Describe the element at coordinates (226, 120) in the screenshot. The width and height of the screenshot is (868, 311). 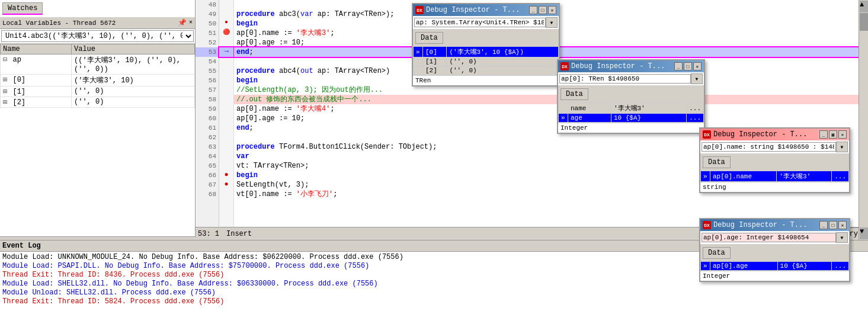
I see `marker-gutter: ● 🔴 → ● ●` at that location.